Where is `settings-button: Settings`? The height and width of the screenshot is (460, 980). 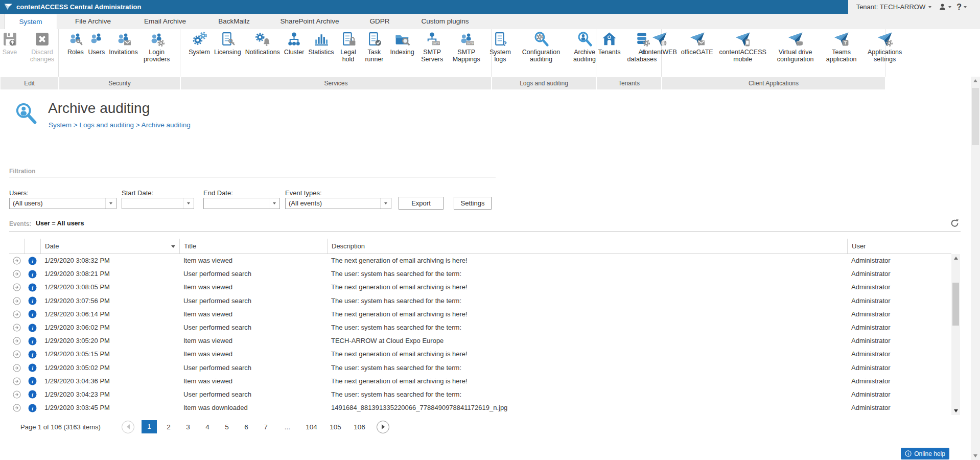
settings-button: Settings is located at coordinates (473, 203).